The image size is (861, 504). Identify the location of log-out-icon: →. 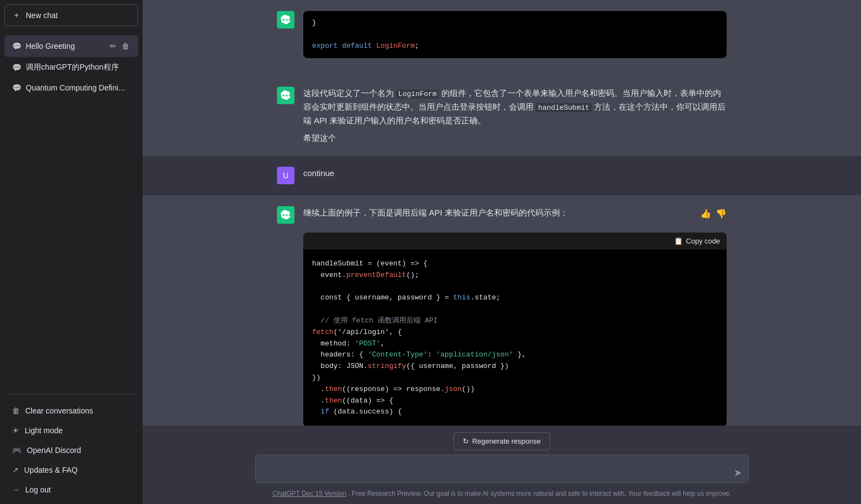
(16, 490).